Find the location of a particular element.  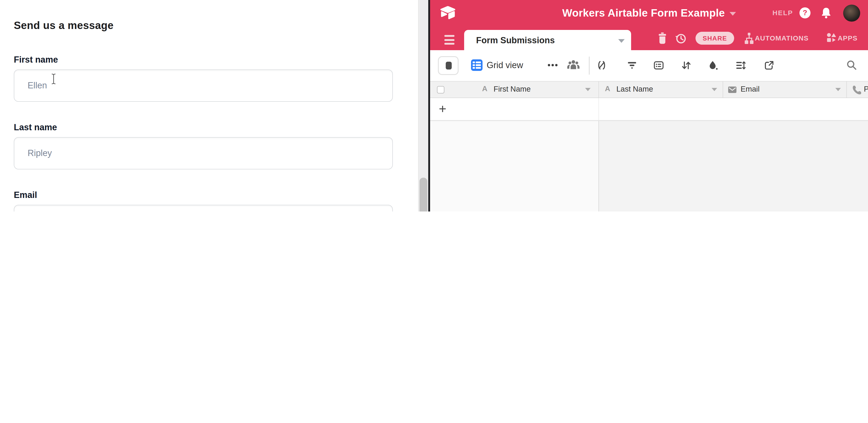

add-row: + is located at coordinates (649, 110).